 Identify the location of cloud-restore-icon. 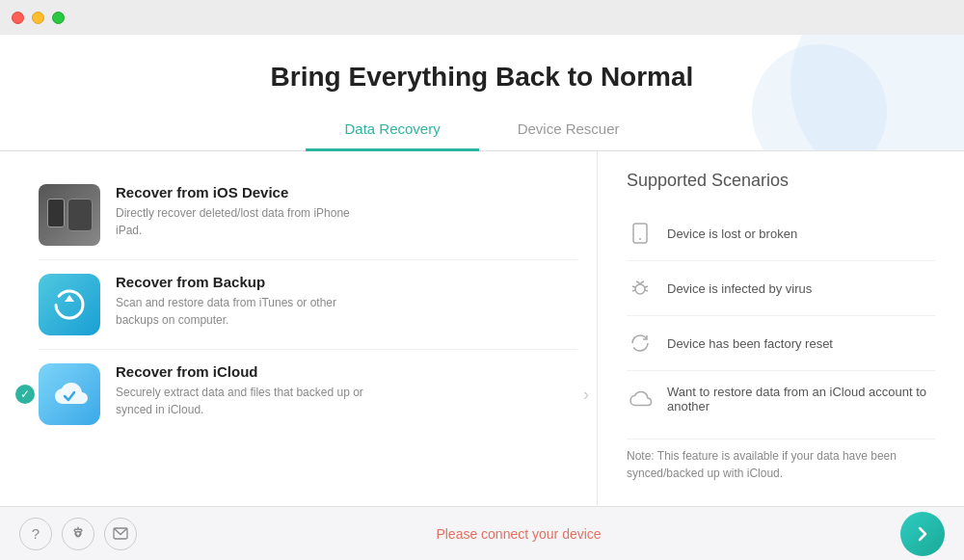
(640, 399).